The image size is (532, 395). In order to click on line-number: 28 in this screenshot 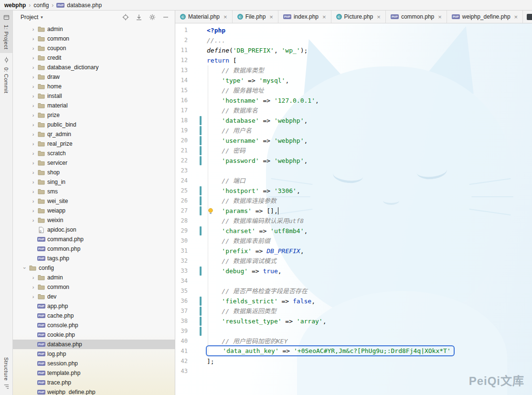, I will do `click(184, 221)`.